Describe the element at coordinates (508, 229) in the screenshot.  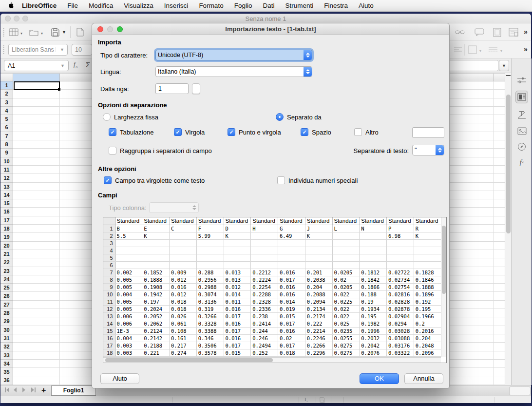
I see `vertical-scrollbar` at that location.